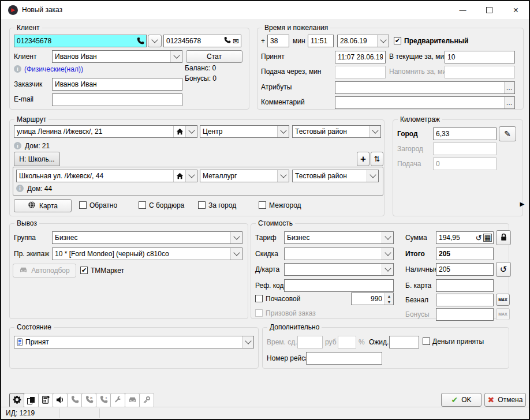 The width and height of the screenshot is (530, 420). What do you see at coordinates (404, 342) in the screenshot?
I see `wait-input` at bounding box center [404, 342].